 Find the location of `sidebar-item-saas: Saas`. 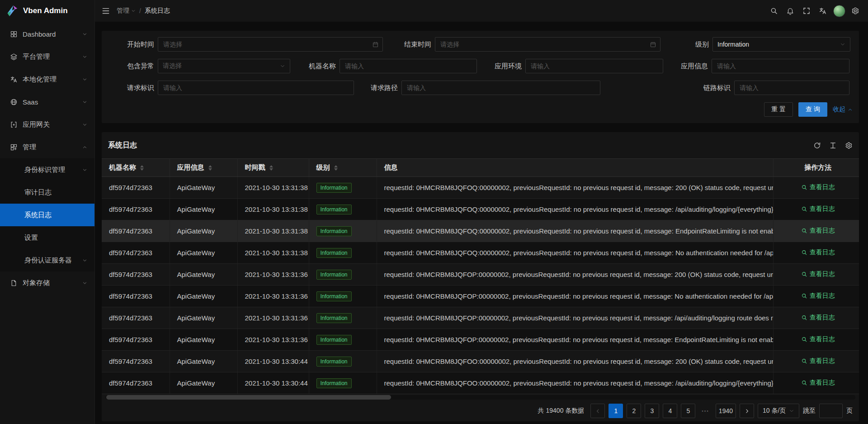

sidebar-item-saas: Saas is located at coordinates (47, 102).